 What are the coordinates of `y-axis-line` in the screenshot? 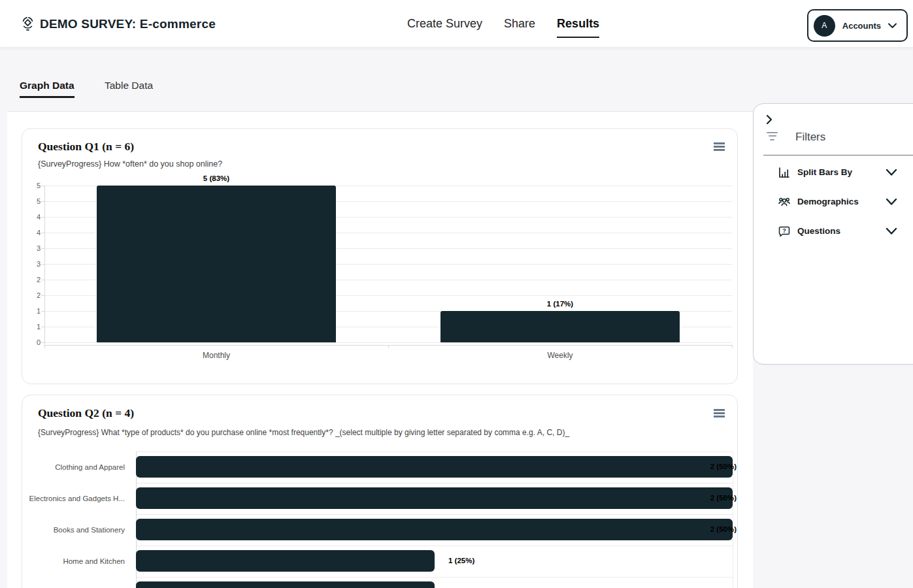 It's located at (44, 265).